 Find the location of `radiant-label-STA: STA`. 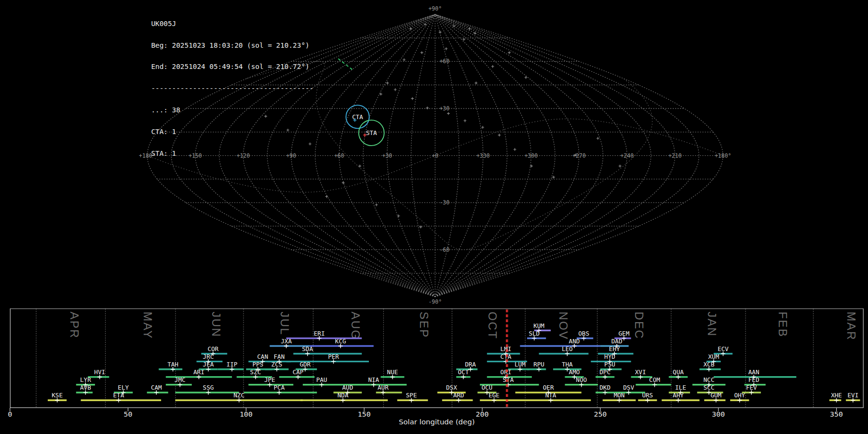

radiant-label-STA: STA is located at coordinates (371, 133).